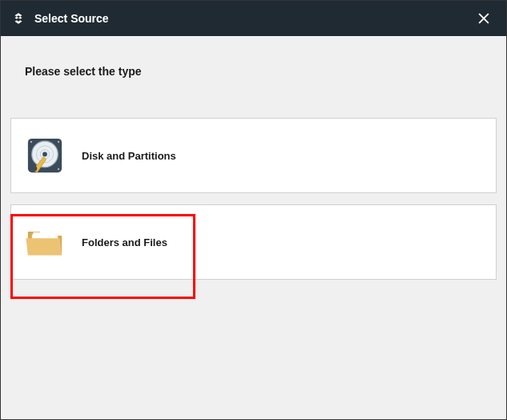 The width and height of the screenshot is (507, 420). Describe the element at coordinates (129, 155) in the screenshot. I see `option-label: Disk and Partitions` at that location.